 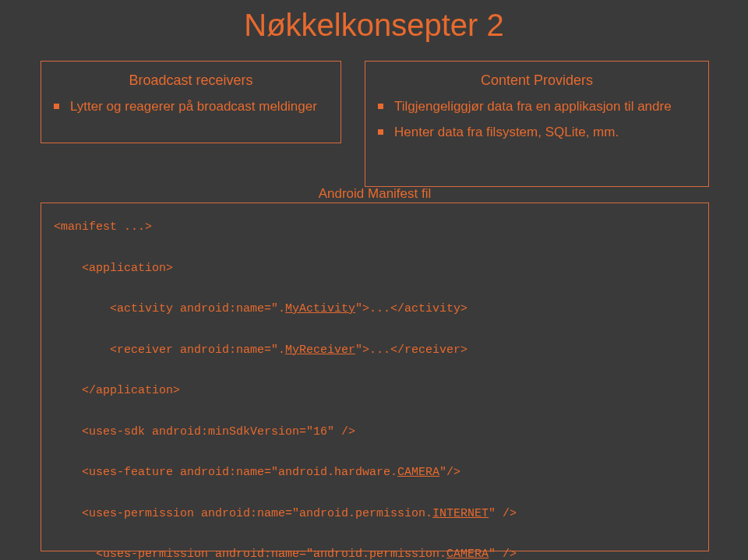 I want to click on bullet-text: Lytter og reagerer på broadcast meldinge…, so click(x=193, y=107).